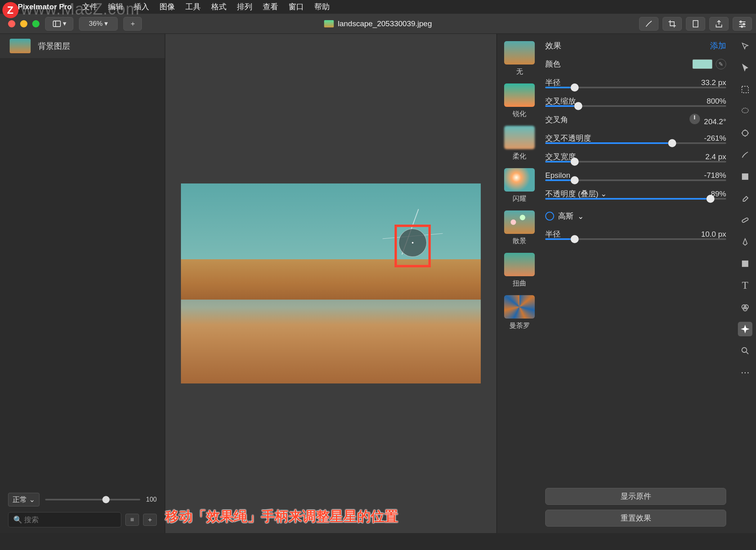 The image size is (756, 550). I want to click on pen-icon, so click(745, 242).